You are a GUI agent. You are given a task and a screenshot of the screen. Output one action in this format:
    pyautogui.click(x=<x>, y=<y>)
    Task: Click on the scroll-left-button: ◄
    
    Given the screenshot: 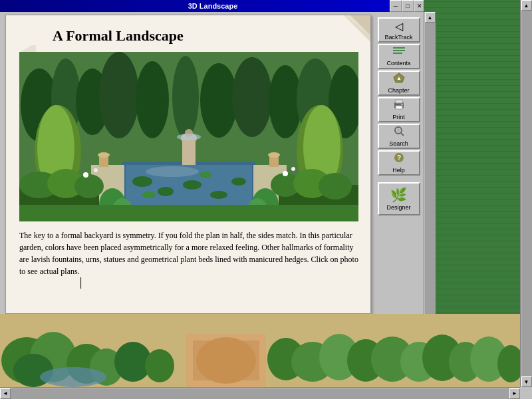 What is the action you would take?
    pyautogui.click(x=5, y=394)
    